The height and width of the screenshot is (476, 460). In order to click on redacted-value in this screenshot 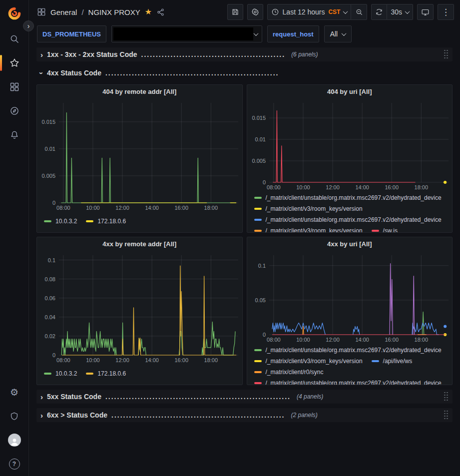, I will do `click(183, 34)`.